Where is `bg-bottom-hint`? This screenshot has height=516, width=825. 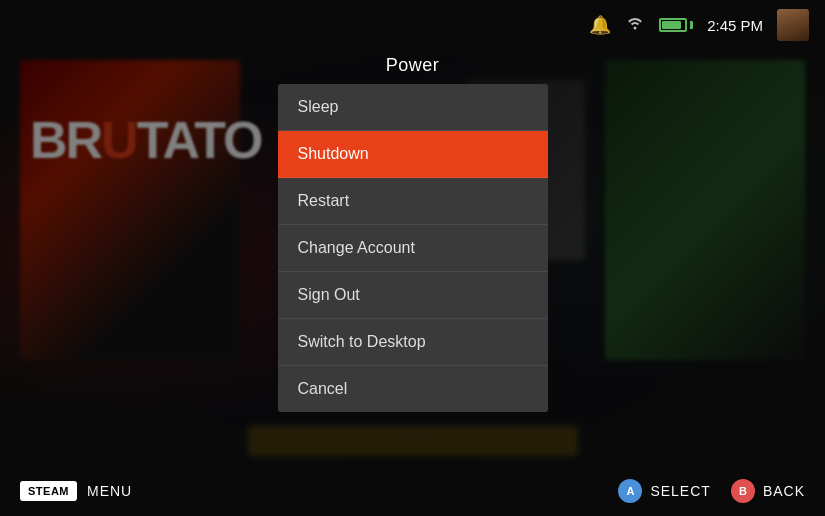 bg-bottom-hint is located at coordinates (413, 441).